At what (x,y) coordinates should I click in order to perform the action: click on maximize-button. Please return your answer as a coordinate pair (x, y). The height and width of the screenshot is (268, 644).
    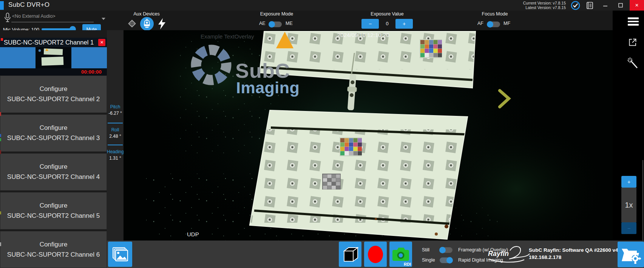
    Looking at the image, I should click on (621, 5).